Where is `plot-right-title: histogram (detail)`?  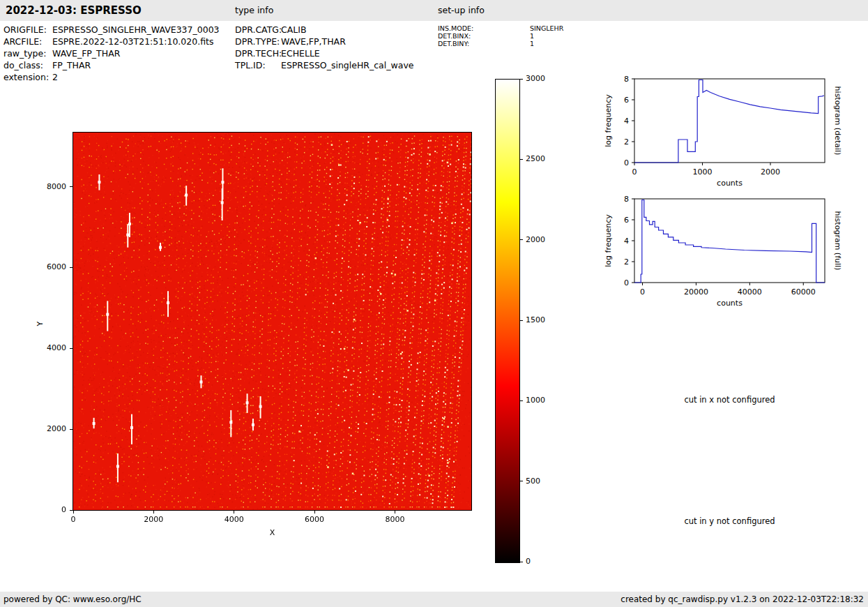
plot-right-title: histogram (detail) is located at coordinates (838, 121).